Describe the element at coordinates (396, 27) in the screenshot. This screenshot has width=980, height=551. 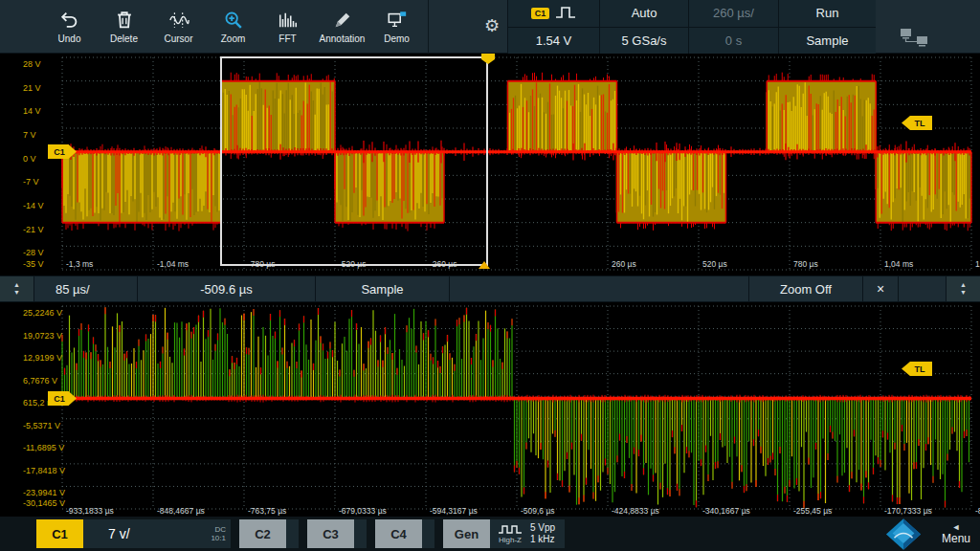
I see `demo-button: Demo` at that location.